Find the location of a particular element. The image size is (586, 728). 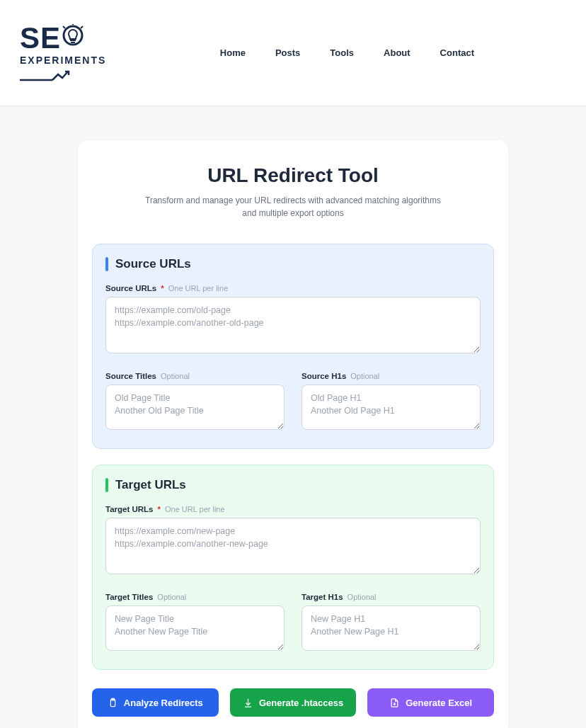

source-h1s-input is located at coordinates (391, 407).